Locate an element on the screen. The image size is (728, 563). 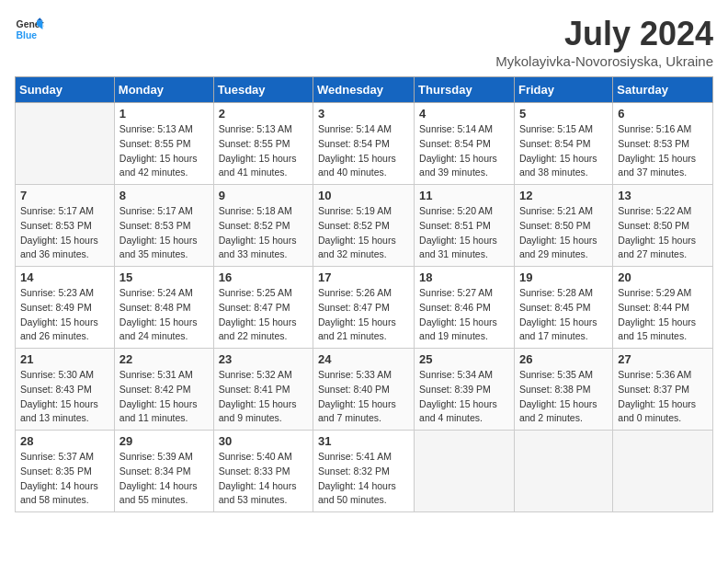
day-number: 14 is located at coordinates (64, 278).